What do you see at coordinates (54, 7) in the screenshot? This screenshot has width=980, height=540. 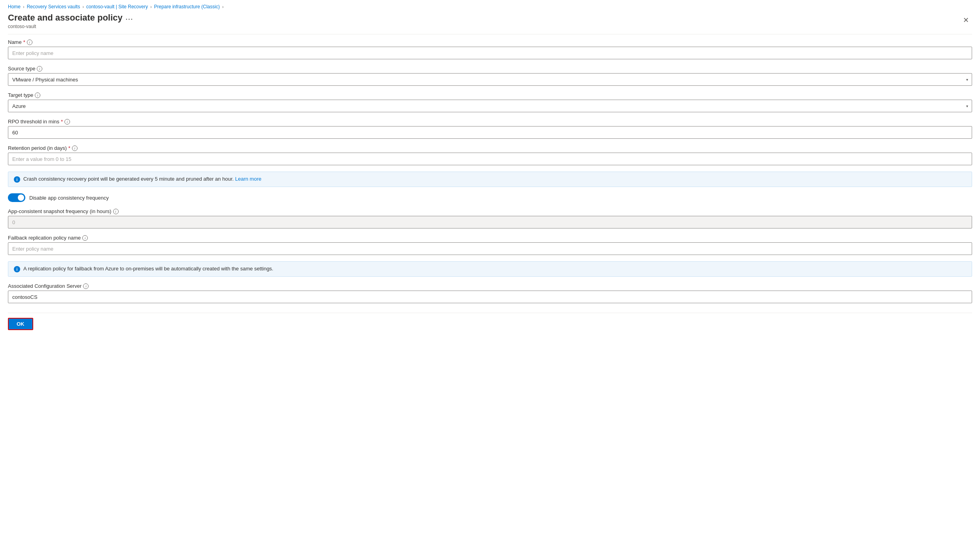 I see `breadcrumb-vaults: Recovery Services vaults` at bounding box center [54, 7].